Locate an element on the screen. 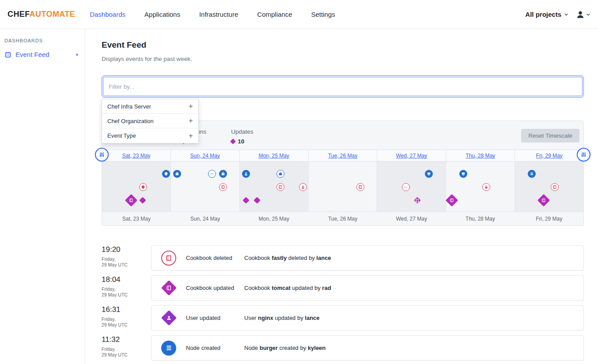 This screenshot has height=364, width=598. event-card: Node createdNode burger created by kylee… is located at coordinates (367, 348).